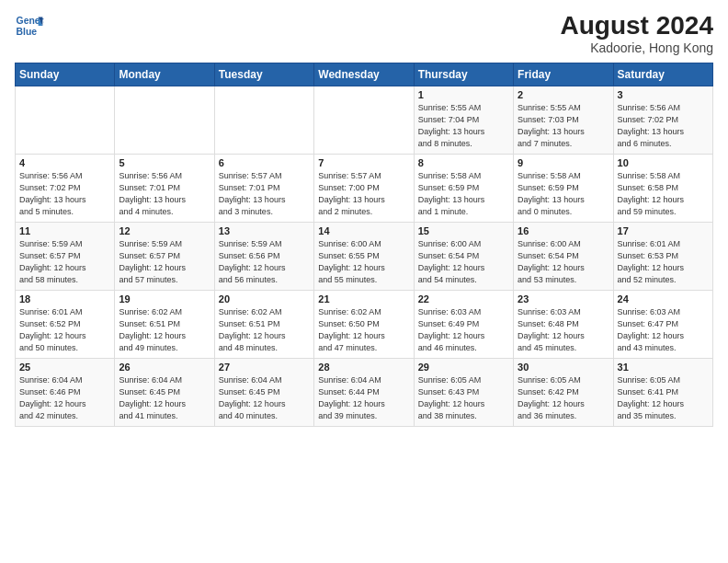  Describe the element at coordinates (664, 330) in the screenshot. I see `day-info: Sunrise: 6:03 AM Sunset: 6:47 PM Dayligh…` at that location.